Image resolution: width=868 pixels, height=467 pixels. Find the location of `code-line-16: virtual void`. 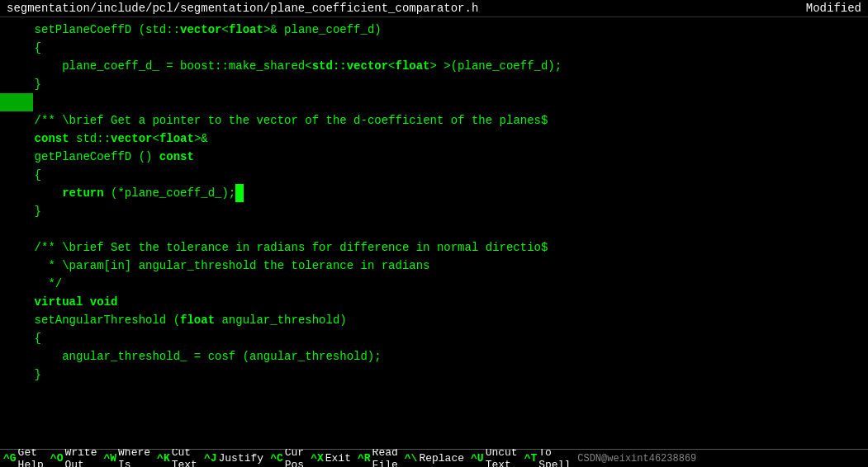

code-line-16: virtual void is located at coordinates (434, 302).